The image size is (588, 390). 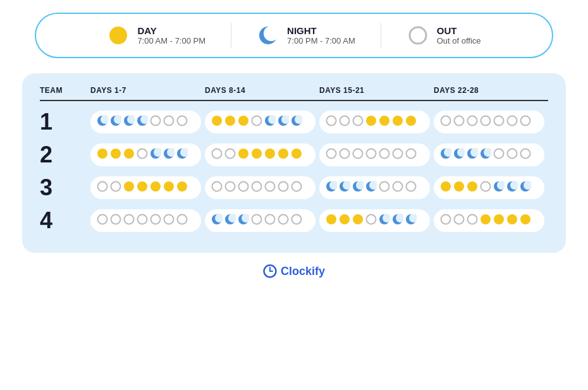 What do you see at coordinates (65, 122) in the screenshot?
I see `team-number: 1` at bounding box center [65, 122].